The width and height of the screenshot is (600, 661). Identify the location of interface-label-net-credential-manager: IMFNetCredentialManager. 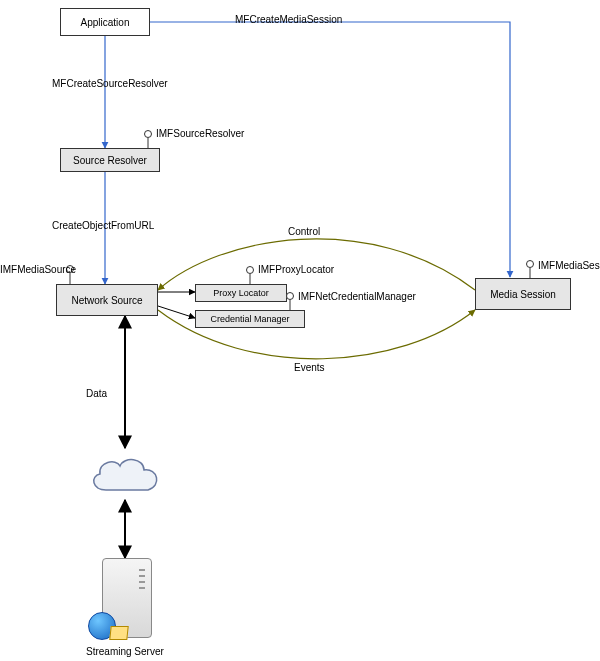
(357, 296).